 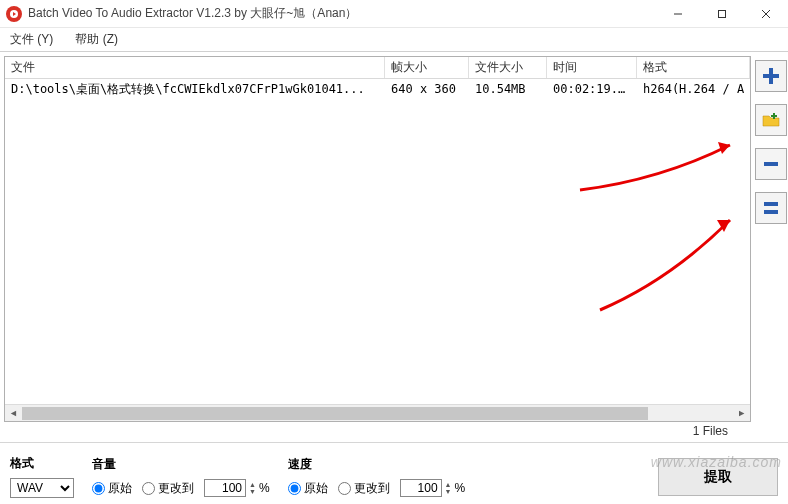 What do you see at coordinates (448, 488) in the screenshot?
I see `speed-stepper: ▲▼` at bounding box center [448, 488].